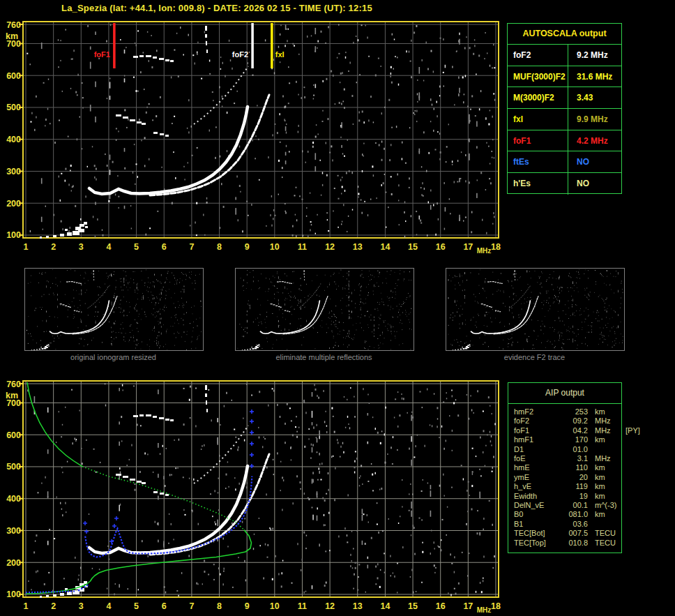 Image resolution: width=675 pixels, height=616 pixels. I want to click on autoscala-value: 9.2 MHz, so click(594, 55).